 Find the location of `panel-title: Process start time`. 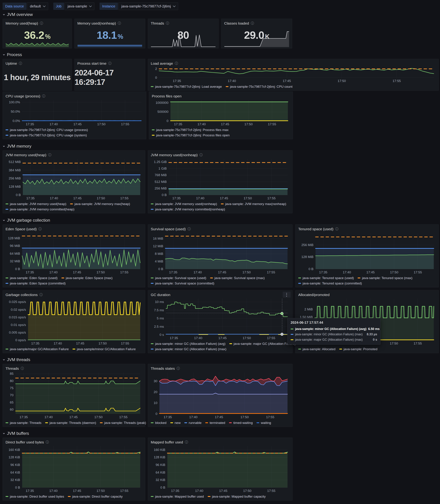

panel-title: Process start time is located at coordinates (92, 63).